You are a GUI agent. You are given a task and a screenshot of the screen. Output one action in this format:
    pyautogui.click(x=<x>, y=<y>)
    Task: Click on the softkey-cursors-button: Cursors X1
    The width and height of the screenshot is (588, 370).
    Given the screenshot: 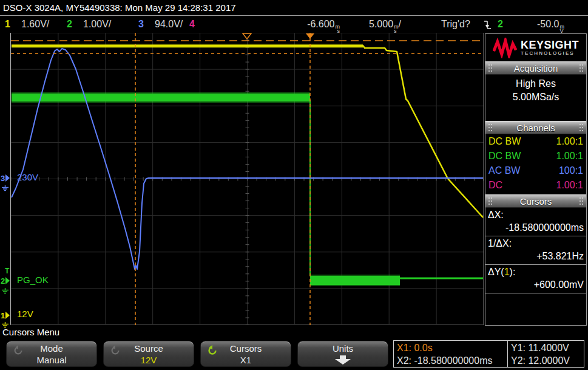 What is the action you would take?
    pyautogui.click(x=246, y=354)
    